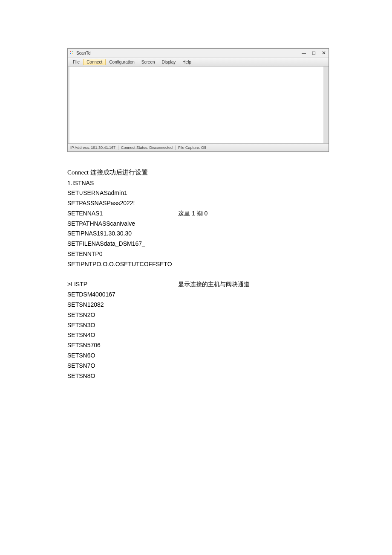 This screenshot has width=392, height=555. What do you see at coordinates (123, 214) in the screenshot?
I see `doc-line: SETENNAS1` at bounding box center [123, 214].